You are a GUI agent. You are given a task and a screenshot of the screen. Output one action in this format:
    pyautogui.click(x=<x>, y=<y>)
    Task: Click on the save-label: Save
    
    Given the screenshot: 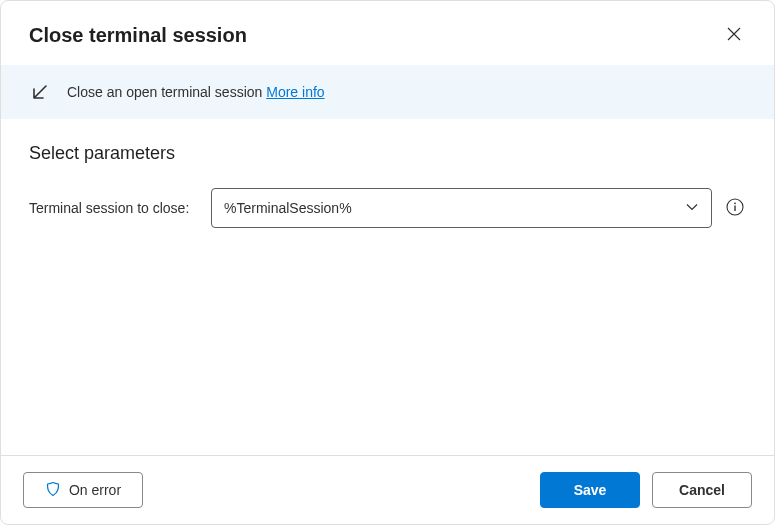 What is the action you would take?
    pyautogui.click(x=590, y=490)
    